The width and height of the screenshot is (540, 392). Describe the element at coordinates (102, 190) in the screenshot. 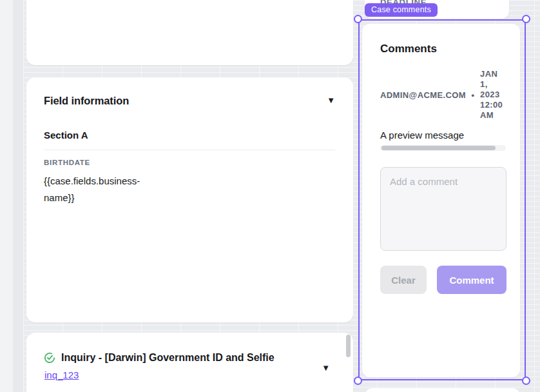

I see `birthdate-field-value: {{case.fields.business-name}}` at that location.